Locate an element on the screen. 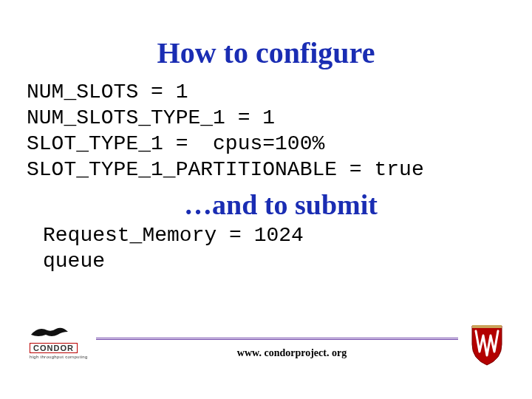  footer: CONDOR high throughput computing www. co… is located at coordinates (266, 351).